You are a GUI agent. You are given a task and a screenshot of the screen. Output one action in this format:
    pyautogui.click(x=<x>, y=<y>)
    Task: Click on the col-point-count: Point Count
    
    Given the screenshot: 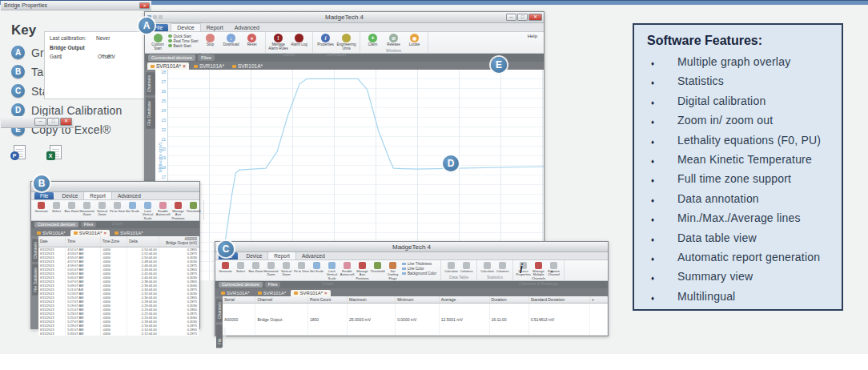 What is the action you would take?
    pyautogui.click(x=327, y=300)
    